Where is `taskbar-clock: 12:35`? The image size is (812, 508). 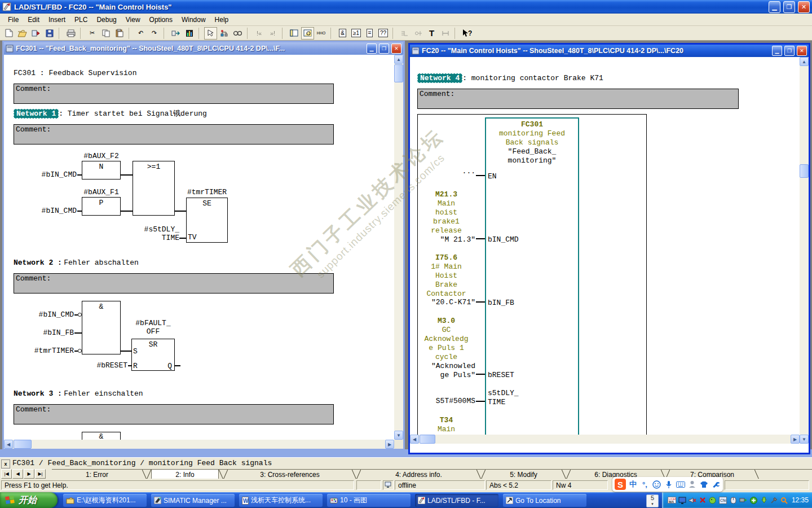 taskbar-clock: 12:35 is located at coordinates (800, 500).